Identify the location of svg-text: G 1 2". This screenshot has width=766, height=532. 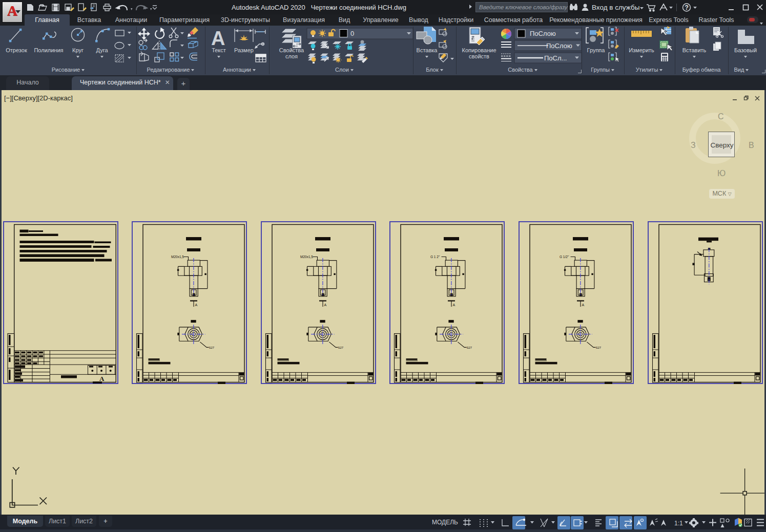
(436, 257).